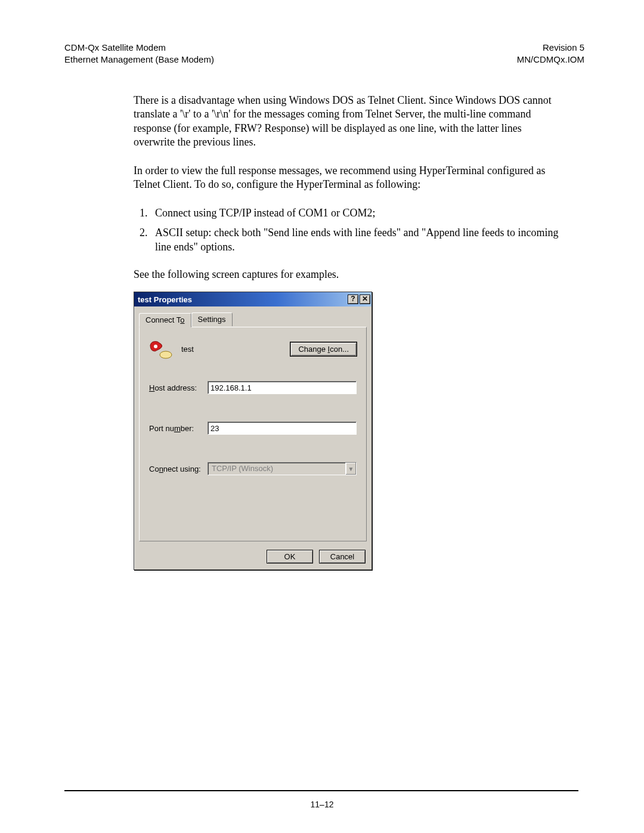 The width and height of the screenshot is (644, 833). What do you see at coordinates (212, 320) in the screenshot?
I see `tab-settings-label: Settings` at bounding box center [212, 320].